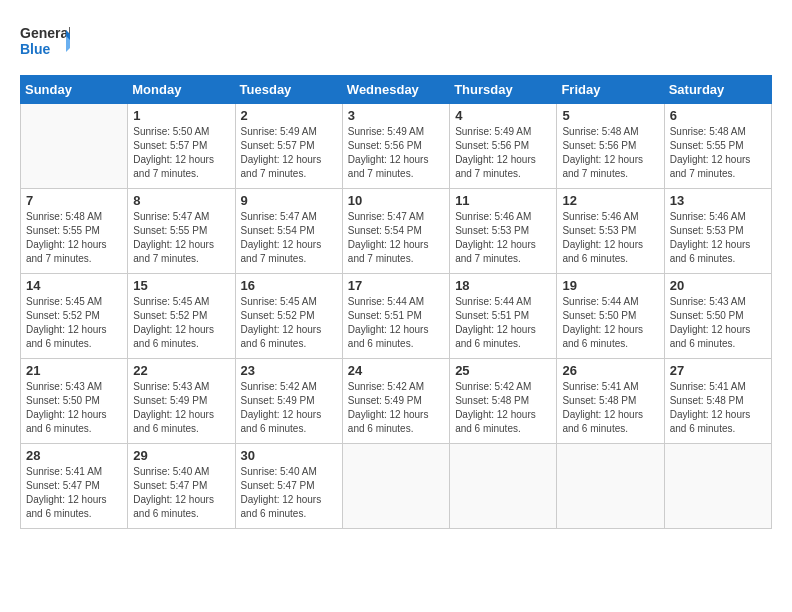  What do you see at coordinates (610, 153) in the screenshot?
I see `day-info: Sunrise: 5:48 AM Sunset: 5:56 PM Dayligh…` at bounding box center [610, 153].